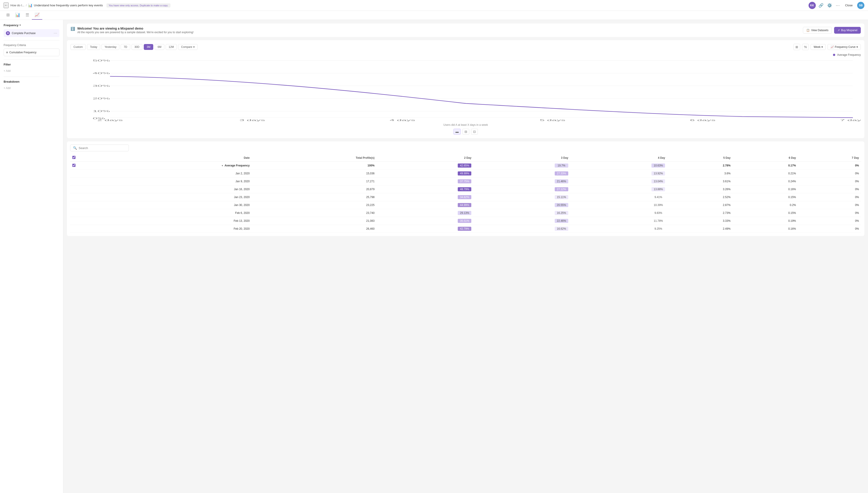  Describe the element at coordinates (252, 120) in the screenshot. I see `x-label-3days: 3 days` at that location.